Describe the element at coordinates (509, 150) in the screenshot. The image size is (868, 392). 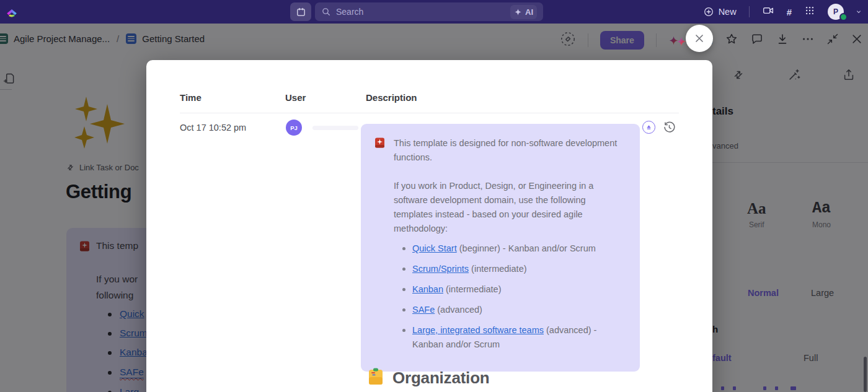
I see `callout-paragraph: This template is designed for non-softwa…` at that location.